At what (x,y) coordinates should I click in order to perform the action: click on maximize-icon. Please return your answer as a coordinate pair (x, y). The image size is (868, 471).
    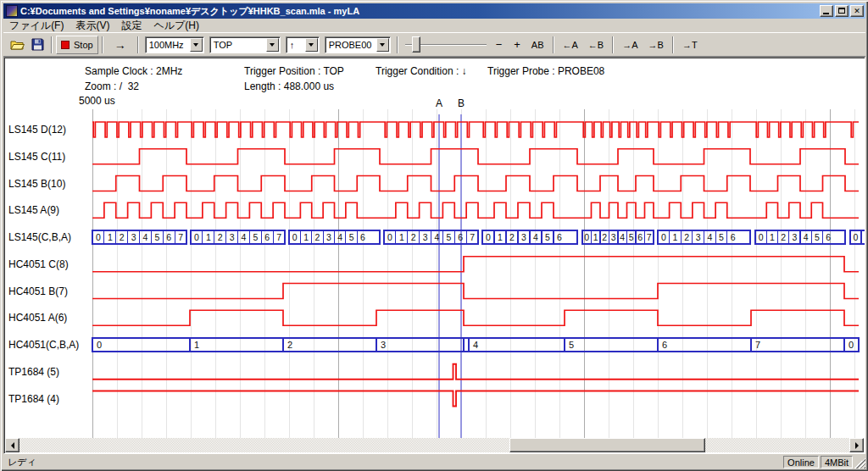
    Looking at the image, I should click on (842, 10).